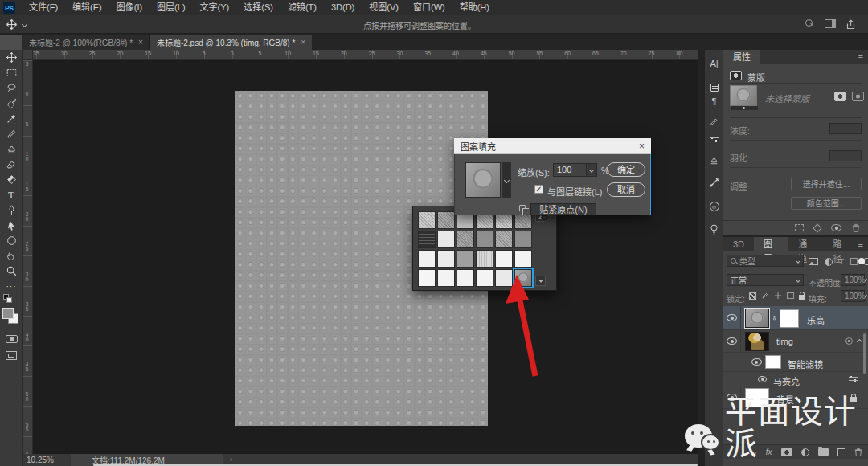 This screenshot has height=466, width=868. I want to click on tab-channels: 通道, so click(805, 244).